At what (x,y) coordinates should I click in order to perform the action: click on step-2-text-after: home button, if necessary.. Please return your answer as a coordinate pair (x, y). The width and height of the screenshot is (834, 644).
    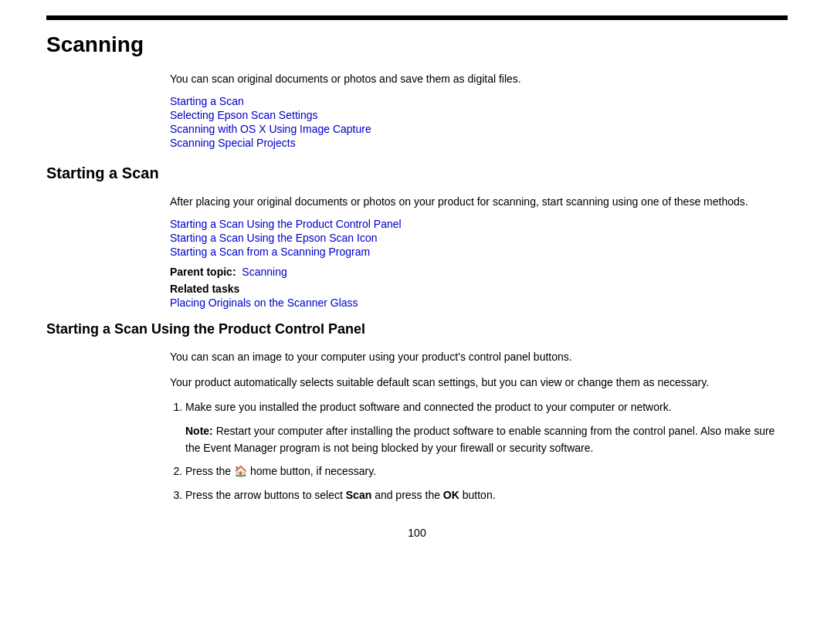
    Looking at the image, I should click on (314, 471).